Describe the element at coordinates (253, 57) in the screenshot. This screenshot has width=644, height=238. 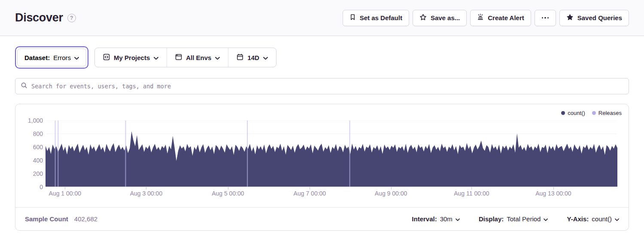
I see `date-range-value: 14D` at that location.